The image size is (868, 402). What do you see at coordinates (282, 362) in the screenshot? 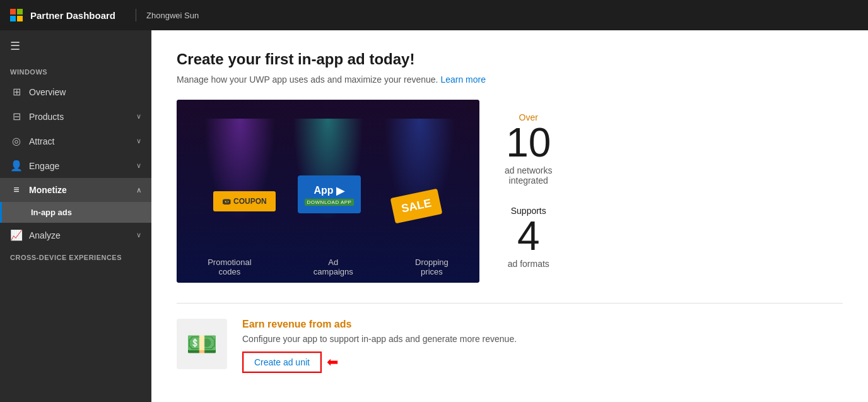
I see `create-ad-unit-button: Create ad unit` at bounding box center [282, 362].